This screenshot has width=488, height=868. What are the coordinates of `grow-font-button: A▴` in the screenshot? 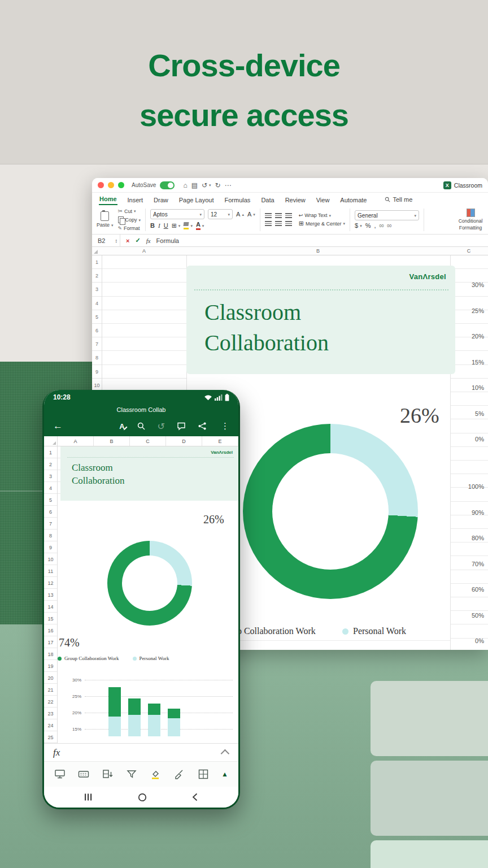 It's located at (240, 215).